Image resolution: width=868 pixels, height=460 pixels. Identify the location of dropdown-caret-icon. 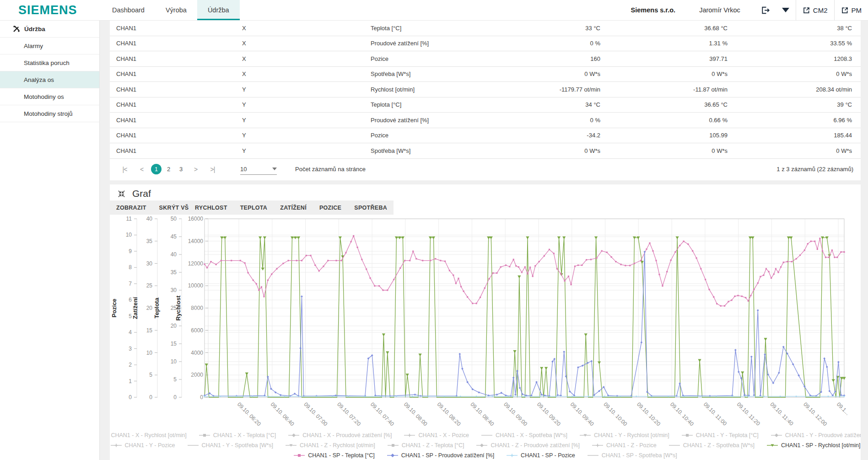
(786, 10).